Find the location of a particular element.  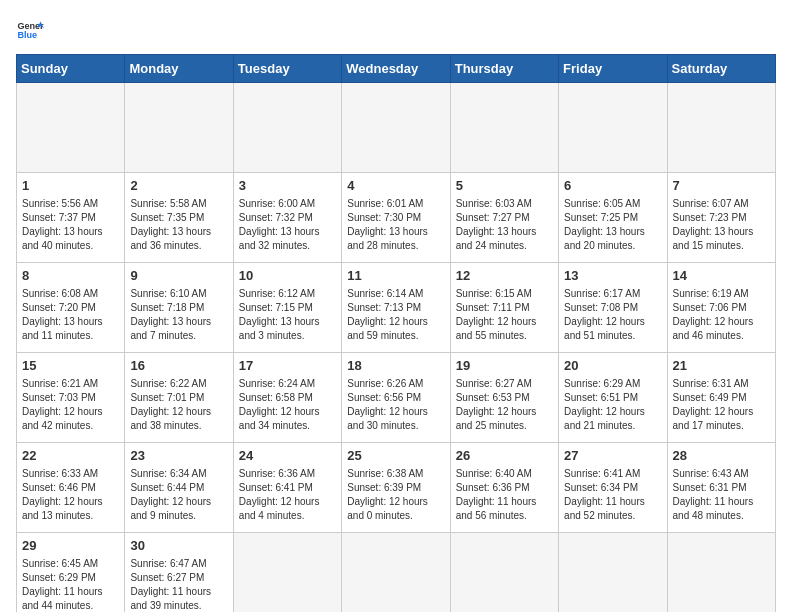

cell-text: Sunset: 7:13 PM is located at coordinates (396, 308).